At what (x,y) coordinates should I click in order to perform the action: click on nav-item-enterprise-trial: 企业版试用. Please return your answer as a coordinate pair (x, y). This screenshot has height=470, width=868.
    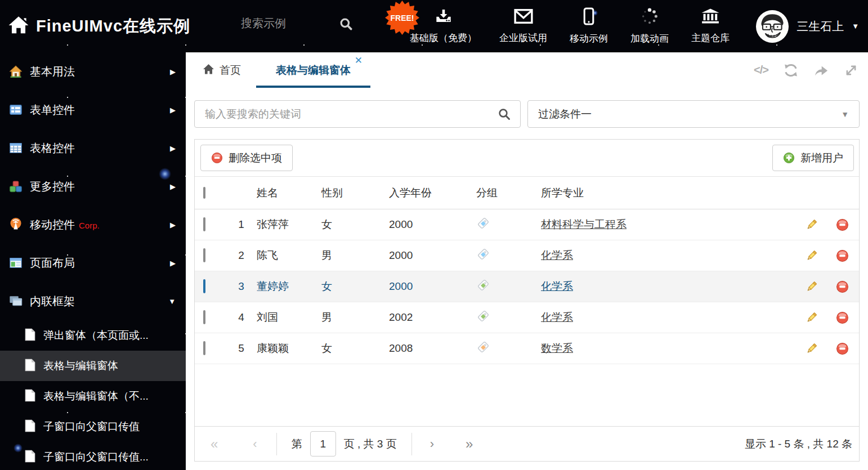
    Looking at the image, I should click on (524, 26).